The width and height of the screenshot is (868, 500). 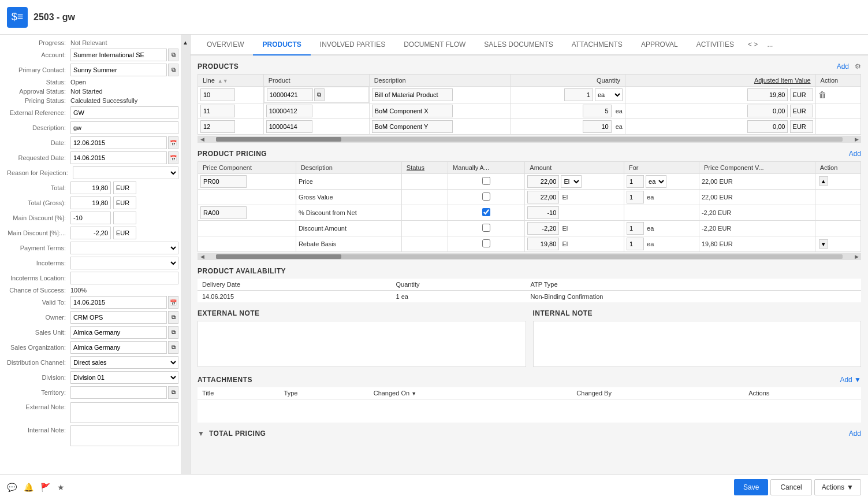 What do you see at coordinates (850, 380) in the screenshot?
I see `attachments-add-button: Add ▼` at bounding box center [850, 380].